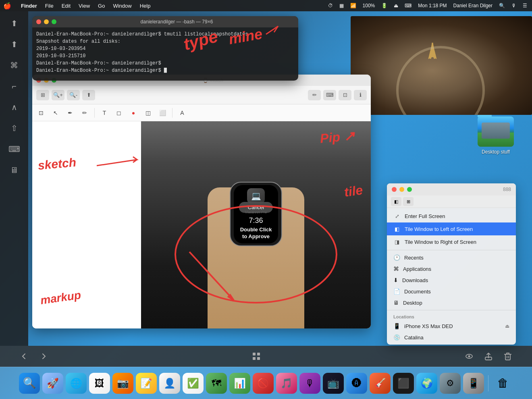 This screenshot has width=532, height=399. I want to click on iphone-eject-icon: ⏏, so click(507, 326).